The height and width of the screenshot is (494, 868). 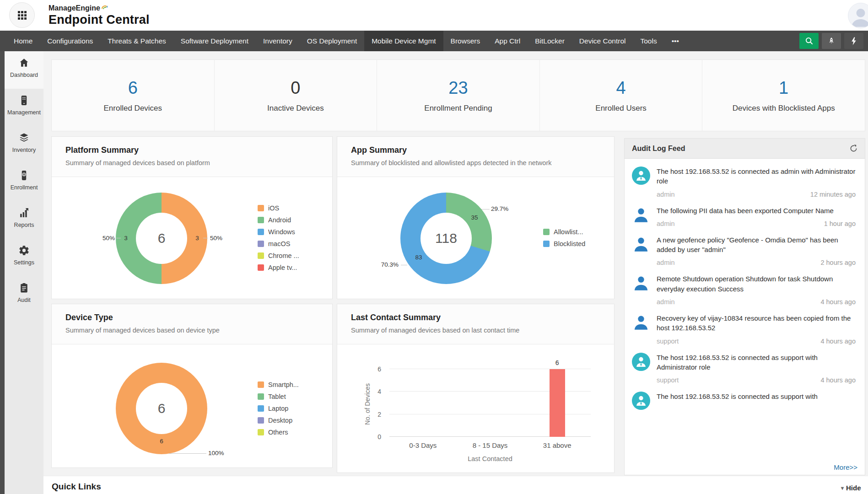 What do you see at coordinates (745, 286) in the screenshot?
I see `audit-log-entry: Remote Shutdown operation Shutdown for t…` at bounding box center [745, 286].